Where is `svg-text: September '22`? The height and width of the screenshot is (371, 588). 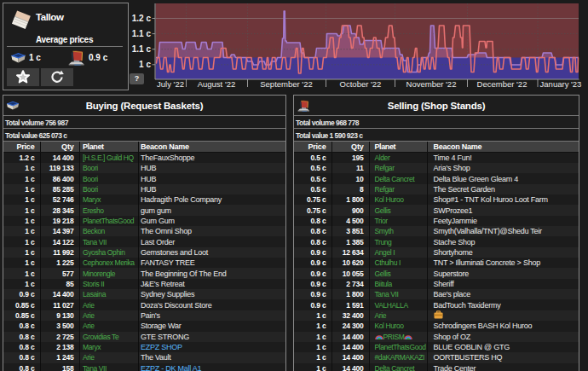
svg-text: September '22 is located at coordinates (286, 84).